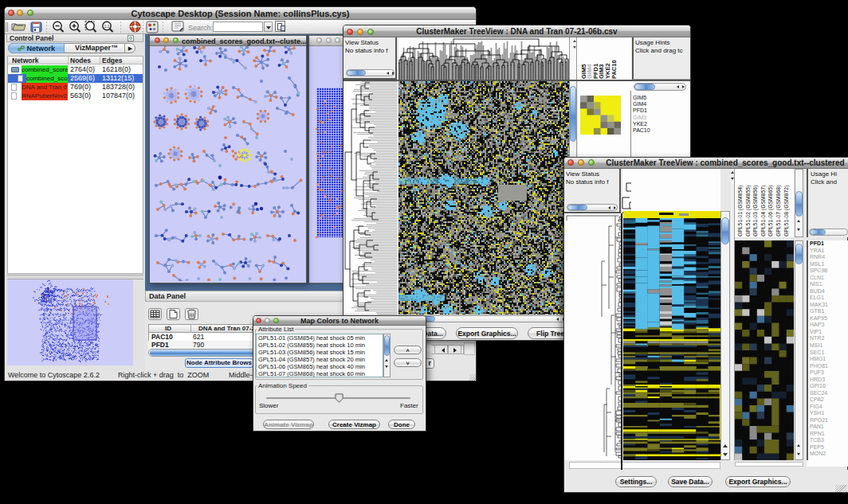 This screenshot has width=848, height=504. Describe the element at coordinates (771, 211) in the screenshot. I see `svg-text: GPL51-06 (GSM865)` at that location.